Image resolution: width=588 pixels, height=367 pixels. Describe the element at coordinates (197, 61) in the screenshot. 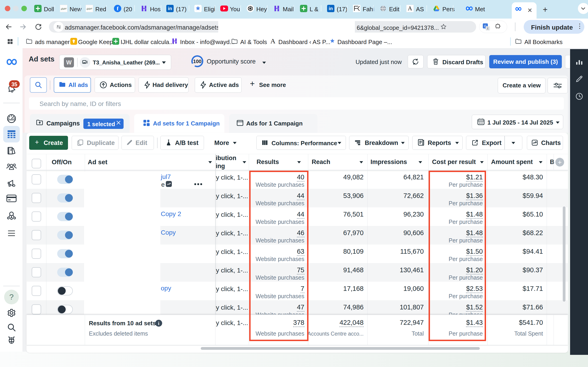

I see `svg-text: 100` at that location.